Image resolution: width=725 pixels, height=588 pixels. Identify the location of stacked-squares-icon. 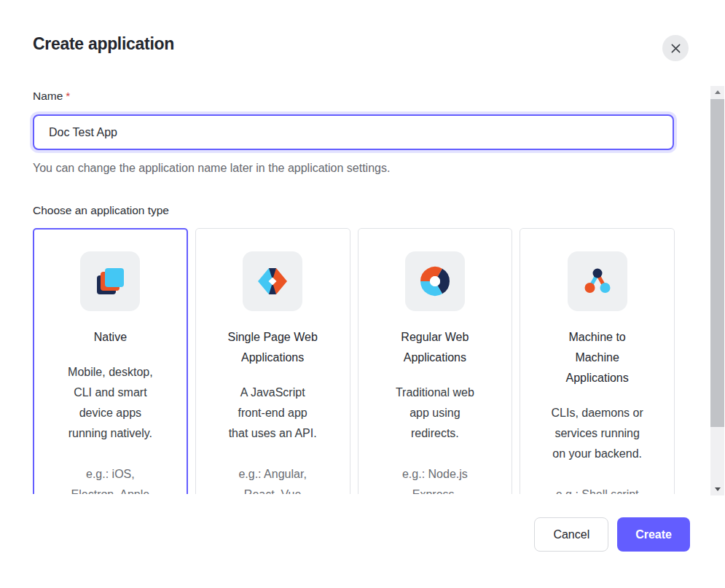
(110, 281).